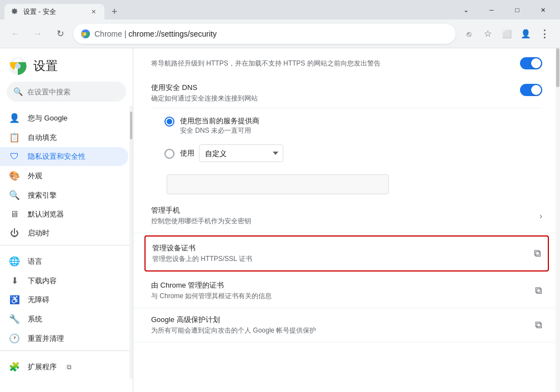 The height and width of the screenshot is (392, 560). Describe the element at coordinates (488, 34) in the screenshot. I see `bookmark-button: ☆` at that location.